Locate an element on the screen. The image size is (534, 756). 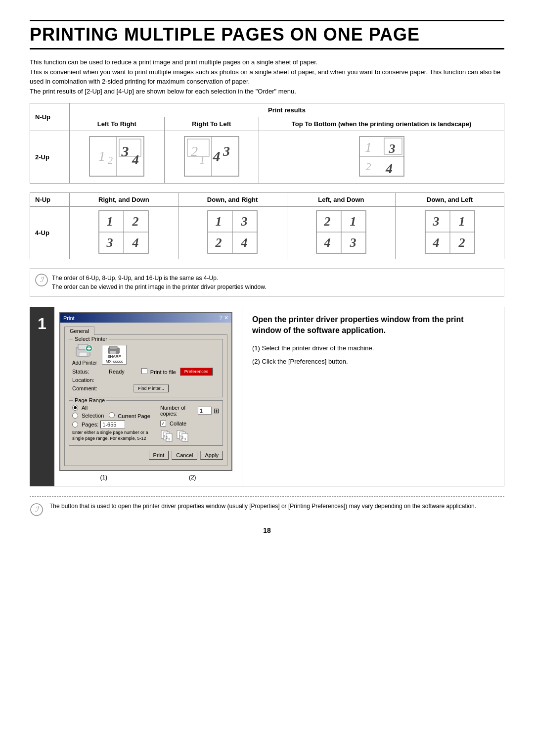
pages-hint: Enter either a single page number or a s… is located at coordinates (111, 435).